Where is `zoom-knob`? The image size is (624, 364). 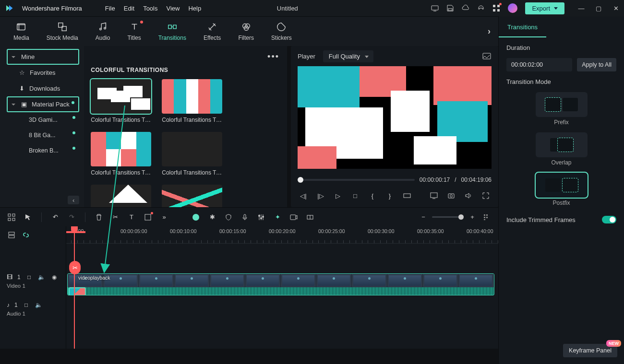 zoom-knob is located at coordinates (461, 217).